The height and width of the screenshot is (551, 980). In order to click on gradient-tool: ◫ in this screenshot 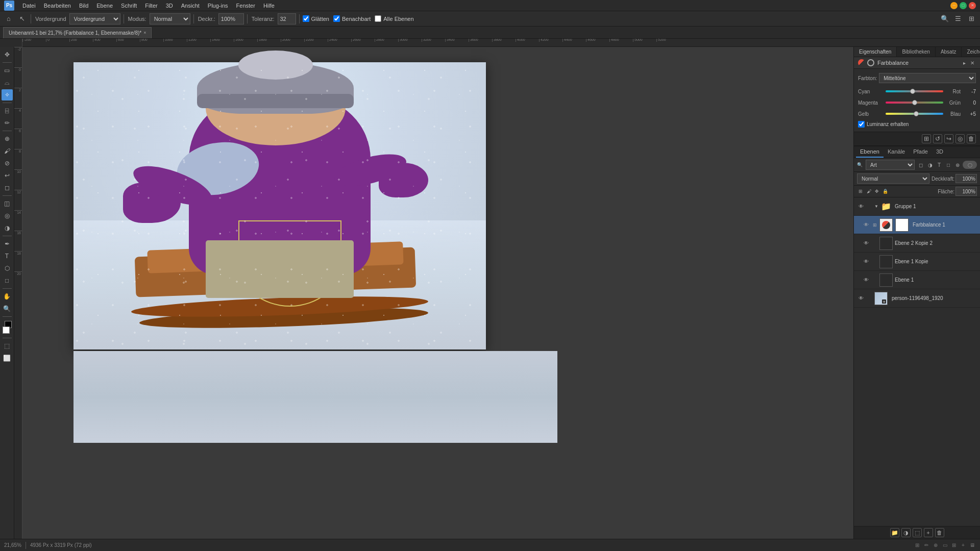, I will do `click(7, 204)`.